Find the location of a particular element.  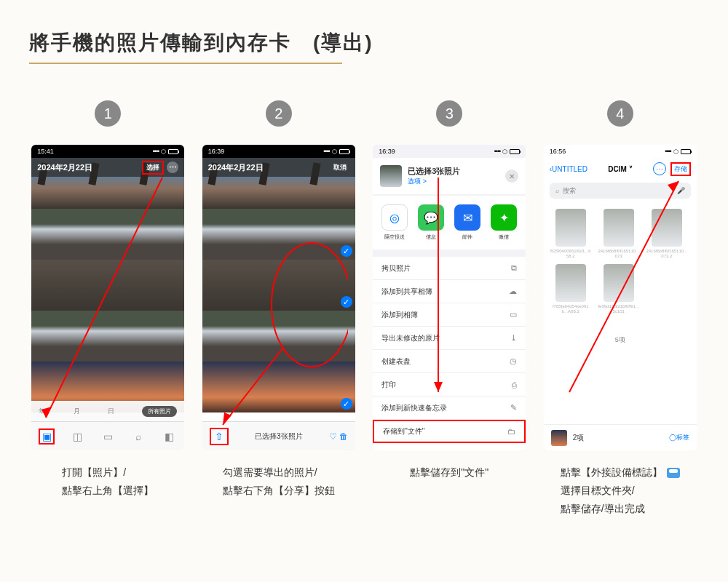

mic-icon is located at coordinates (681, 191).